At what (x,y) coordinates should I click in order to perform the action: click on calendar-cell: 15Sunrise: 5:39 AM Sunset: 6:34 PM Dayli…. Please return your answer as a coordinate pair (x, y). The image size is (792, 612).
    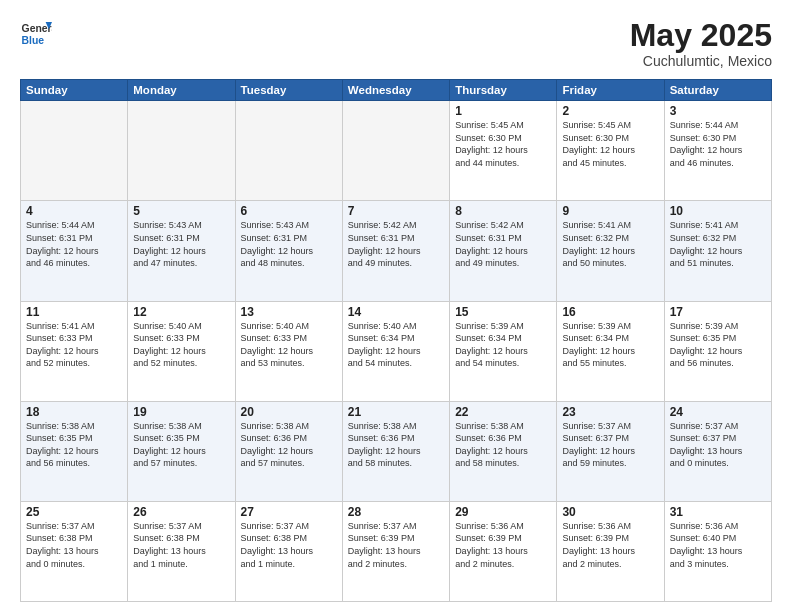
    Looking at the image, I should click on (504, 351).